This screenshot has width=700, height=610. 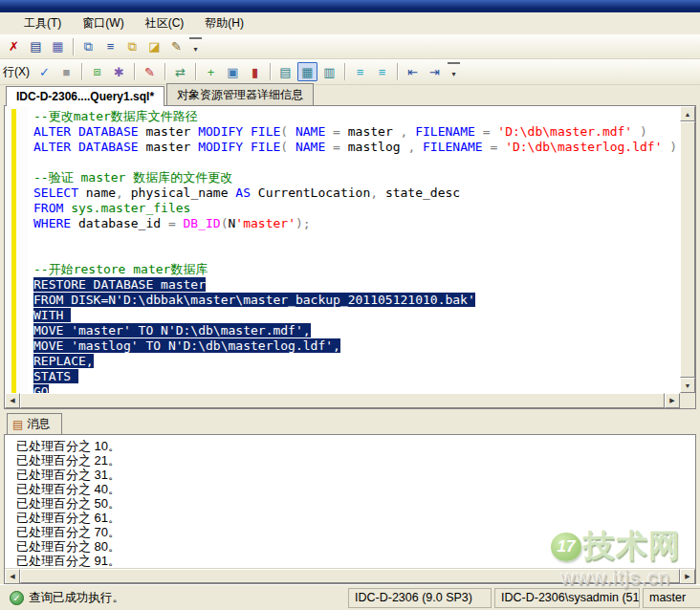 What do you see at coordinates (667, 598) in the screenshot?
I see `database-name: master` at bounding box center [667, 598].